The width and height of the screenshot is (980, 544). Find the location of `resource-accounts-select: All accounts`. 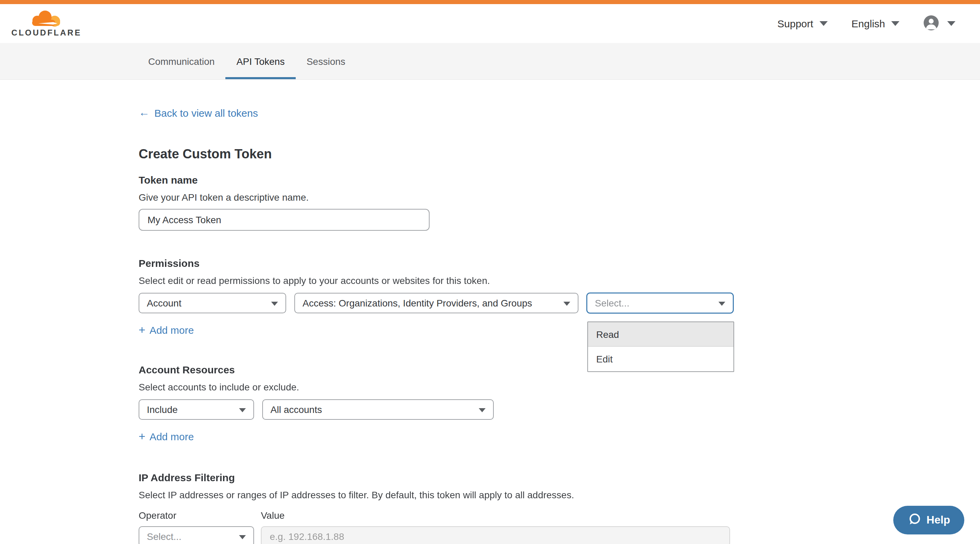

resource-accounts-select: All accounts is located at coordinates (378, 409).